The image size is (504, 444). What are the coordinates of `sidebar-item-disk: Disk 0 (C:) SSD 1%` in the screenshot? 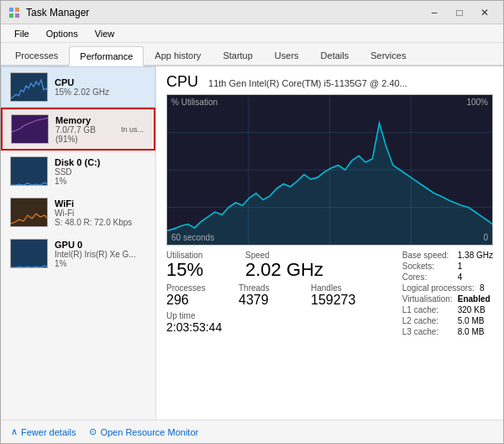 It's located at (78, 172).